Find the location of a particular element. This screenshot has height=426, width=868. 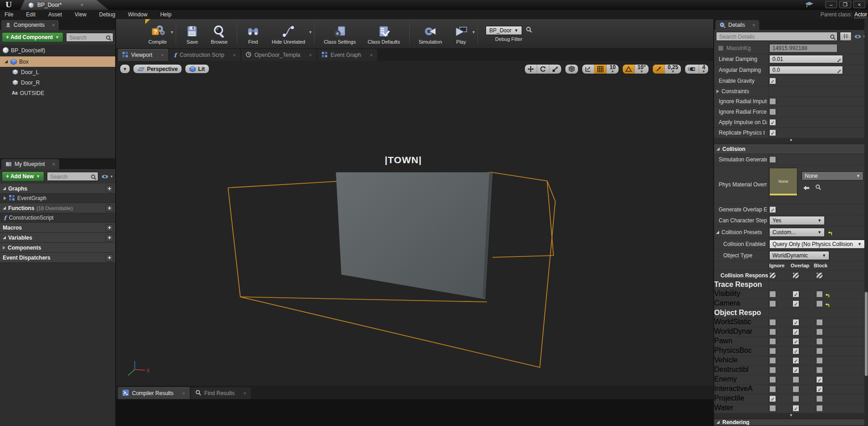

collision-category-header: Collision is located at coordinates (791, 149).